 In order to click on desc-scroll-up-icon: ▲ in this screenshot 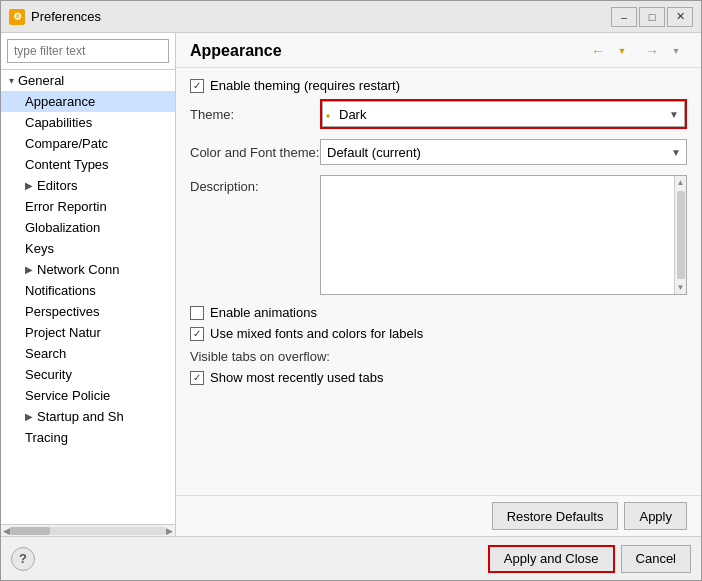, I will do `click(681, 182)`.